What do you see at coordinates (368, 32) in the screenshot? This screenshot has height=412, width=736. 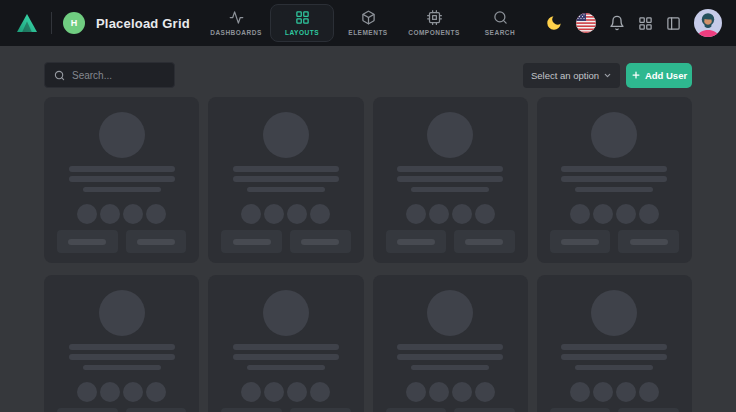 I see `nav-item-label: ELEMENTS` at bounding box center [368, 32].